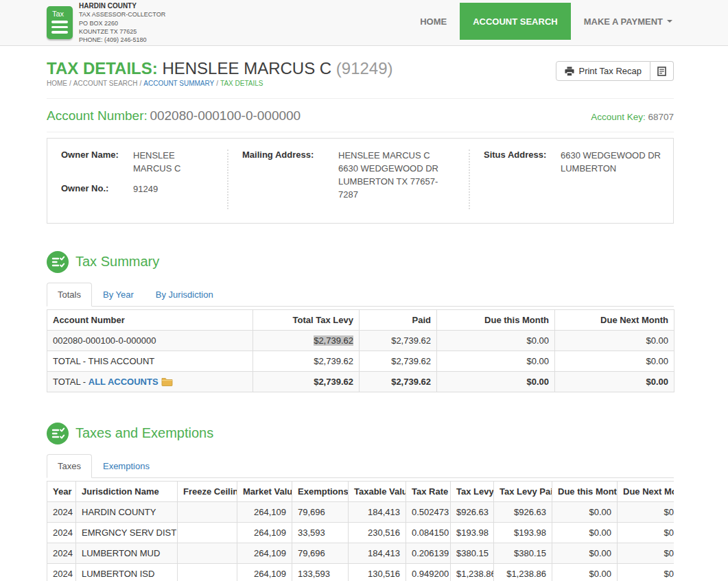  I want to click on table-row: TOTAL - THIS ACCOUNT $2,739.62 $2,739.62…, so click(361, 361).